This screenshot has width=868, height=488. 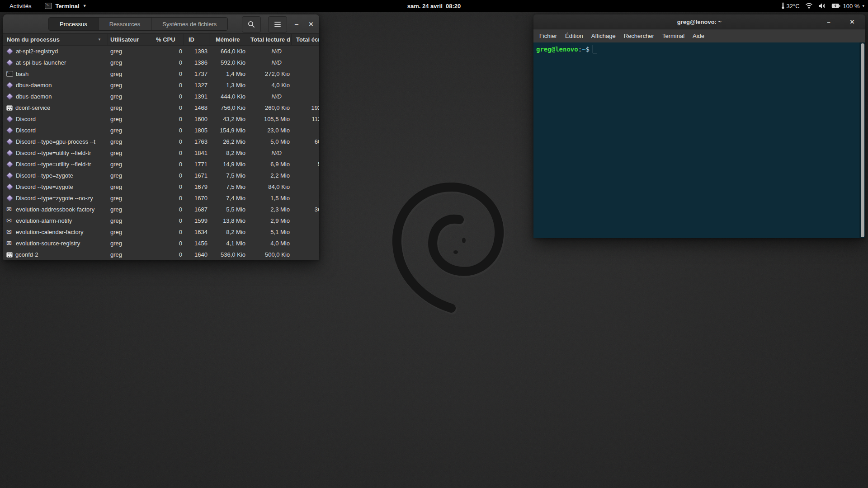 What do you see at coordinates (306, 164) in the screenshot?
I see `process-disk-write: 5,1` at bounding box center [306, 164].